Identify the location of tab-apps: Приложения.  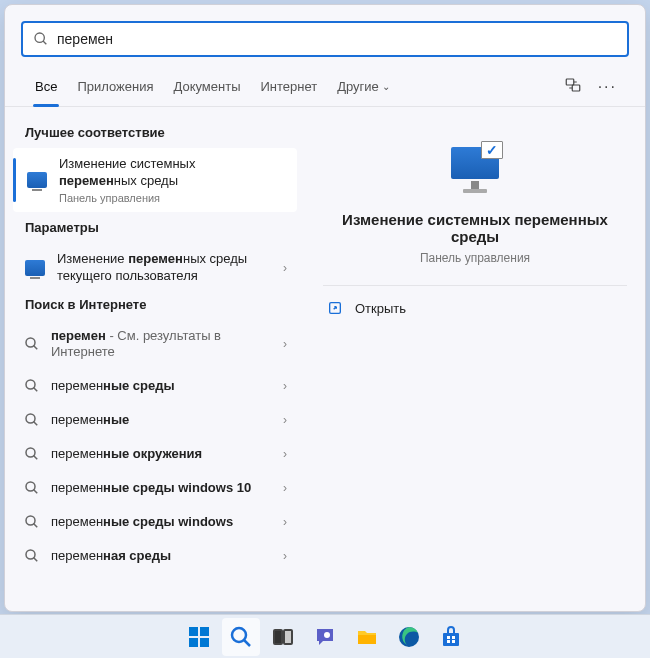
(115, 86).